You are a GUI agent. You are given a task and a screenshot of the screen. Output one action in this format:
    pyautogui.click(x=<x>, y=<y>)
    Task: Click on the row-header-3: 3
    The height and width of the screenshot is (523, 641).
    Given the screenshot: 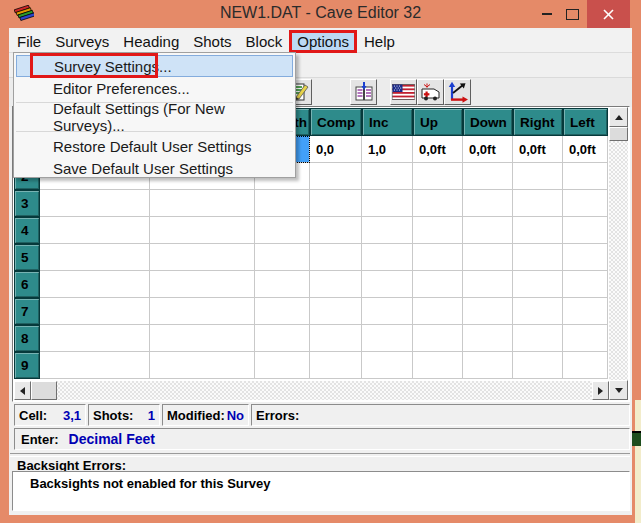 What is the action you would take?
    pyautogui.click(x=27, y=204)
    